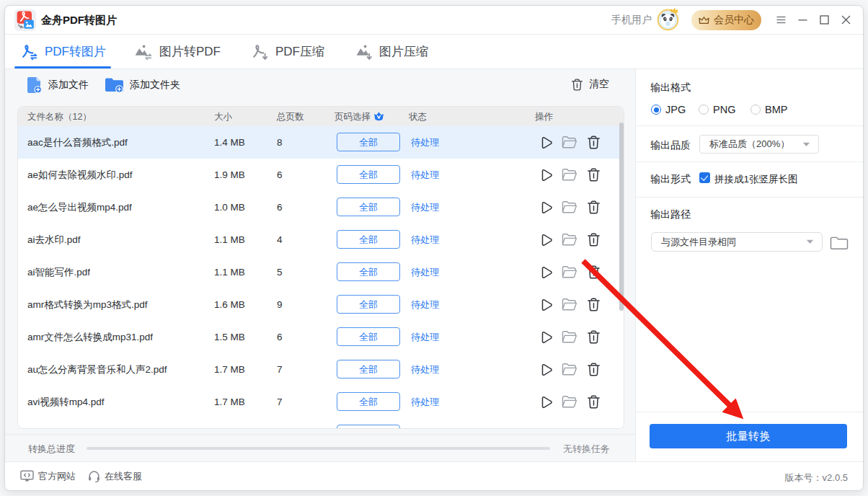 The height and width of the screenshot is (496, 868). Describe the element at coordinates (88, 304) in the screenshot. I see `file-name: amr格式转换为mp3格式.pdf` at that location.